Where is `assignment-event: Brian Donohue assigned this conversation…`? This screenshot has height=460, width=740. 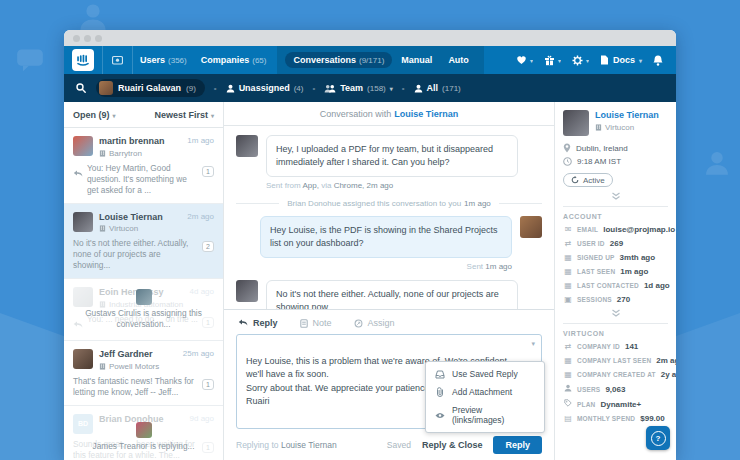
assignment-event: Brian Donohue assigned this conversation… is located at coordinates (389, 204).